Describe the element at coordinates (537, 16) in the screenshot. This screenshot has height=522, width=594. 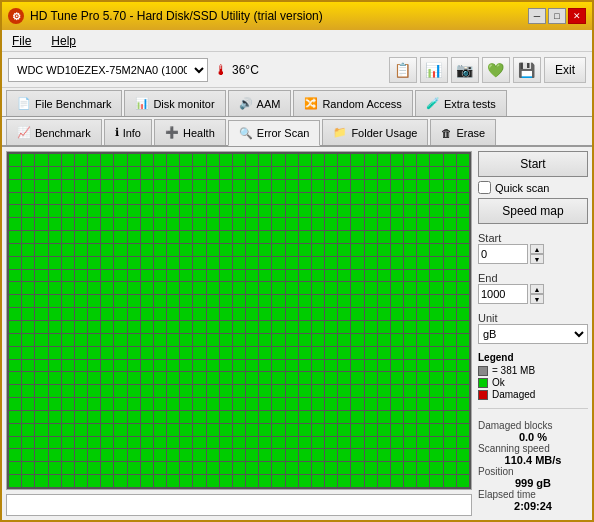
I see `minimize-button: ─` at that location.